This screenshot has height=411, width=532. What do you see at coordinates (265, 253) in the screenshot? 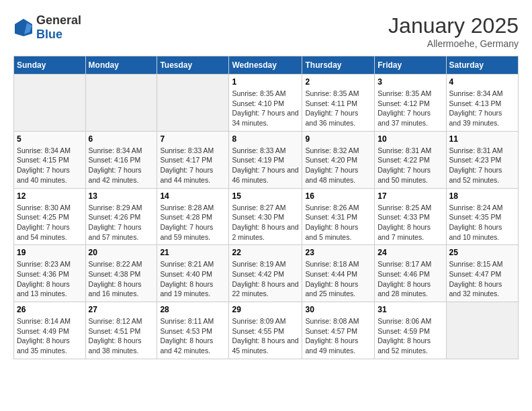
I see `day-number: 22` at bounding box center [265, 253].